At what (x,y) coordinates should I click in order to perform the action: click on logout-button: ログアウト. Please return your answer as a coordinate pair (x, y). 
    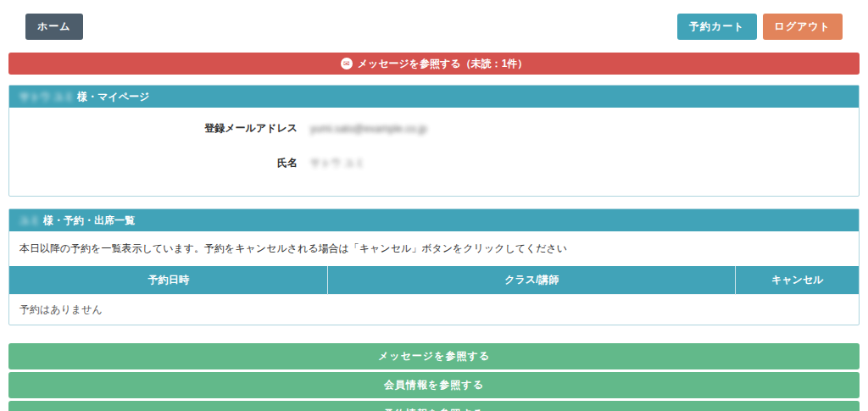
    Looking at the image, I should click on (803, 27).